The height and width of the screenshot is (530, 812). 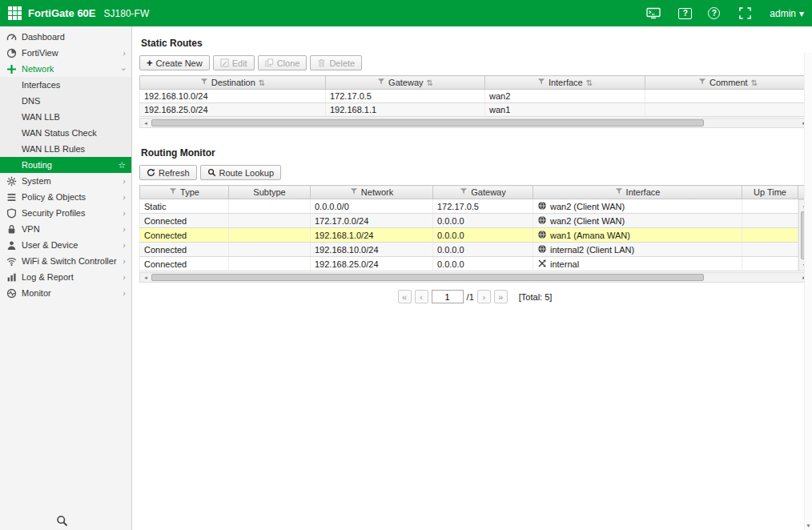 What do you see at coordinates (66, 85) in the screenshot?
I see `sidebar-item-interfaces: Interfaces` at bounding box center [66, 85].